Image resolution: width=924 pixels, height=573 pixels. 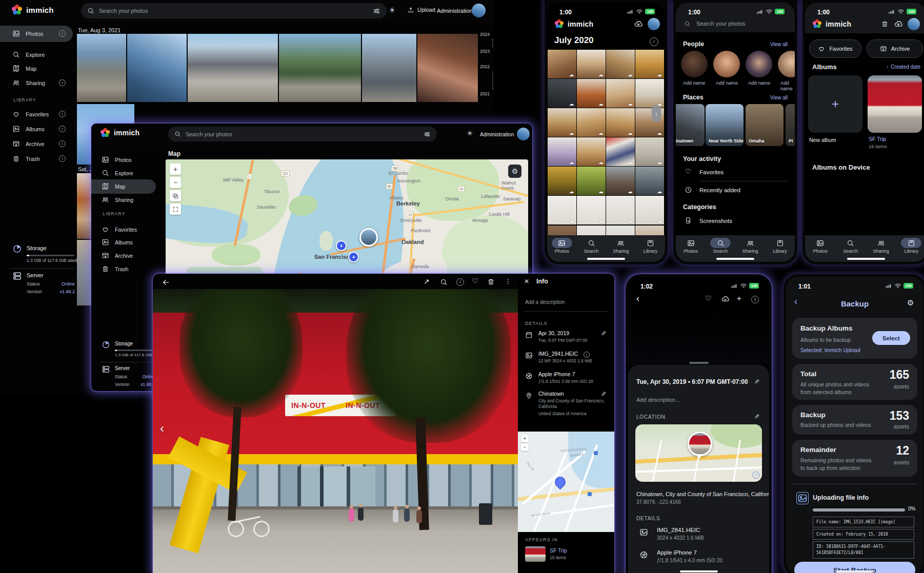 What do you see at coordinates (39, 129) in the screenshot?
I see `sidebar-item-albums: Albums i` at bounding box center [39, 129].